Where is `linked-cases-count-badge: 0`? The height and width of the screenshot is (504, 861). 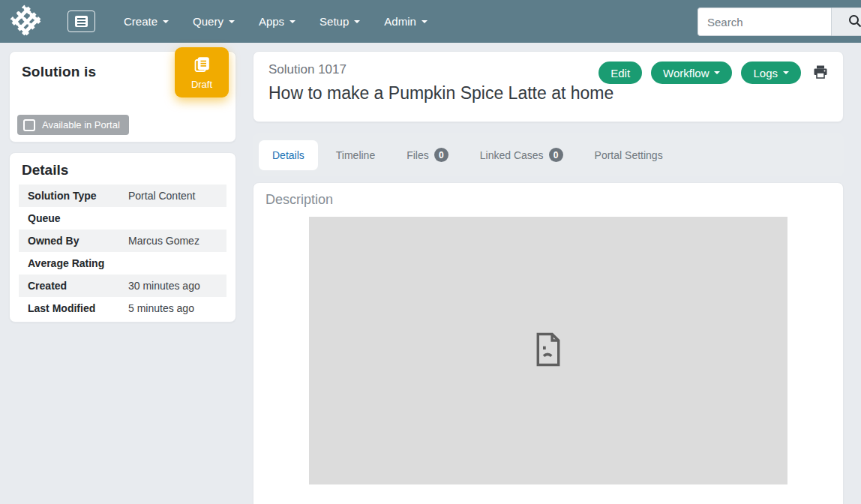
linked-cases-count-badge: 0 is located at coordinates (556, 154).